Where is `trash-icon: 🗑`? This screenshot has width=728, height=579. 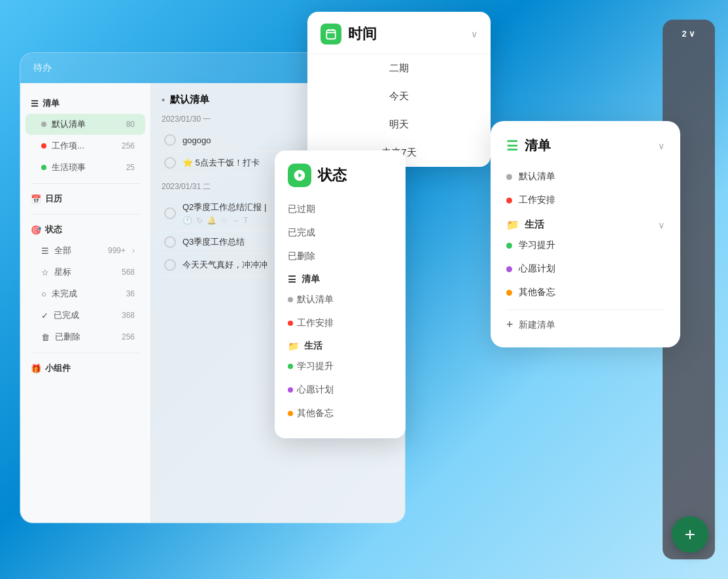 trash-icon: 🗑 is located at coordinates (46, 338).